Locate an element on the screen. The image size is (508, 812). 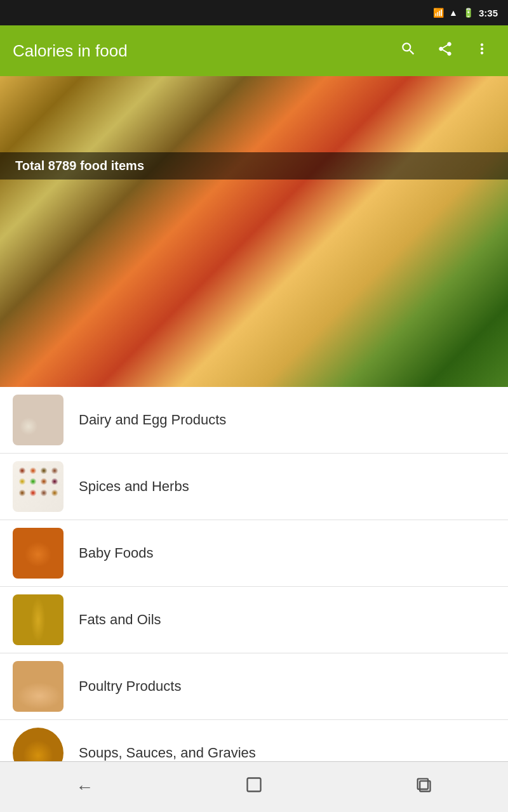
category-item-fats: Fats and Oils is located at coordinates (254, 620).